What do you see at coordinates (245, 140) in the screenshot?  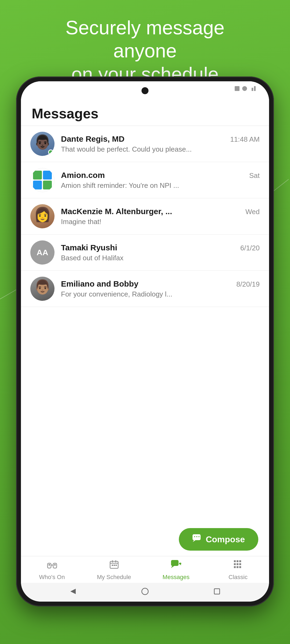 I see `message-time-dante: 11:48 AM` at bounding box center [245, 140].